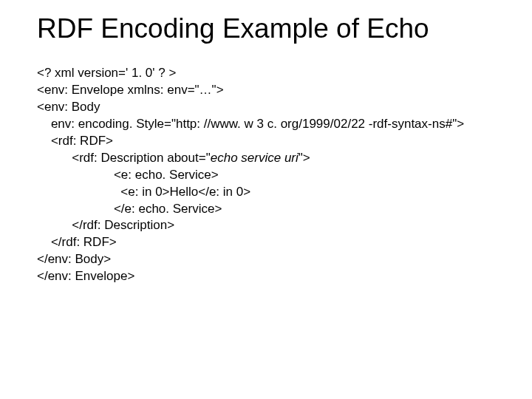 This screenshot has width=532, height=399. Describe the element at coordinates (270, 108) in the screenshot. I see `code-line: <env: Body` at that location.